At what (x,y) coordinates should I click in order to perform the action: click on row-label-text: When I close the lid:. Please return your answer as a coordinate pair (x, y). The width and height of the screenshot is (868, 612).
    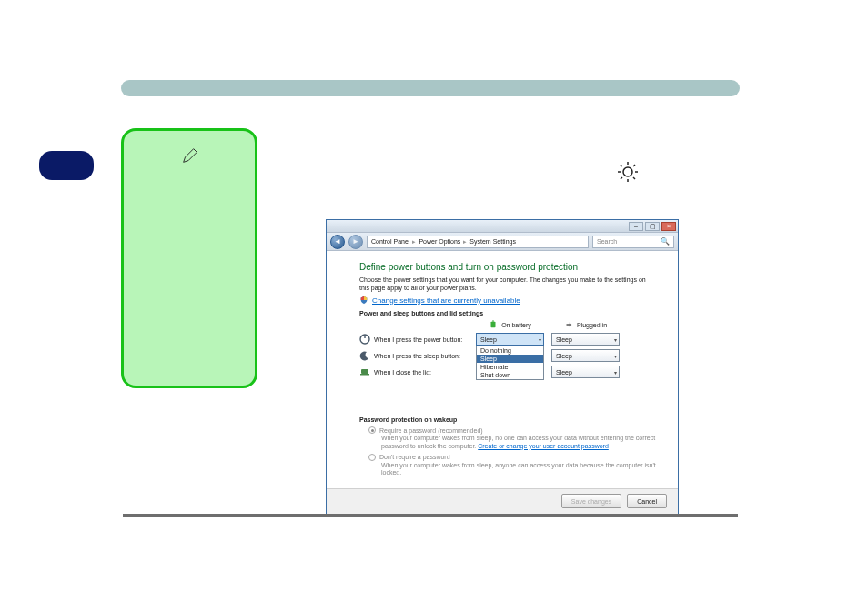
    Looking at the image, I should click on (402, 373).